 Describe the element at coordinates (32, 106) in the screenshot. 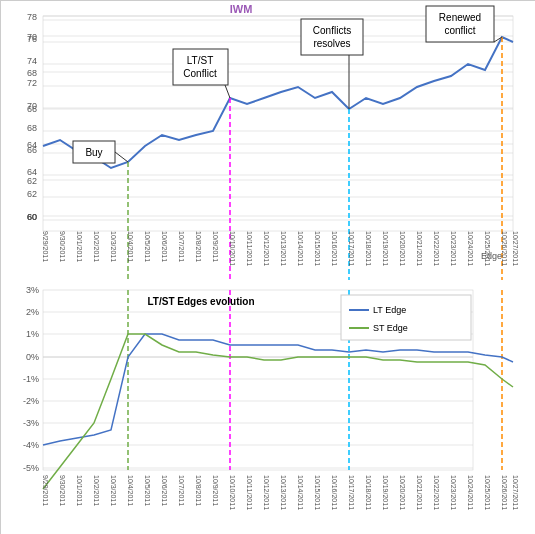

I see `svg-text: 70` at that location.